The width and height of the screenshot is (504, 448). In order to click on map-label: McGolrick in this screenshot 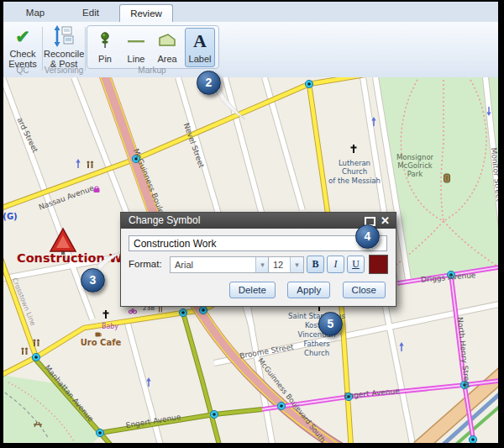, I will do `click(415, 166)`.